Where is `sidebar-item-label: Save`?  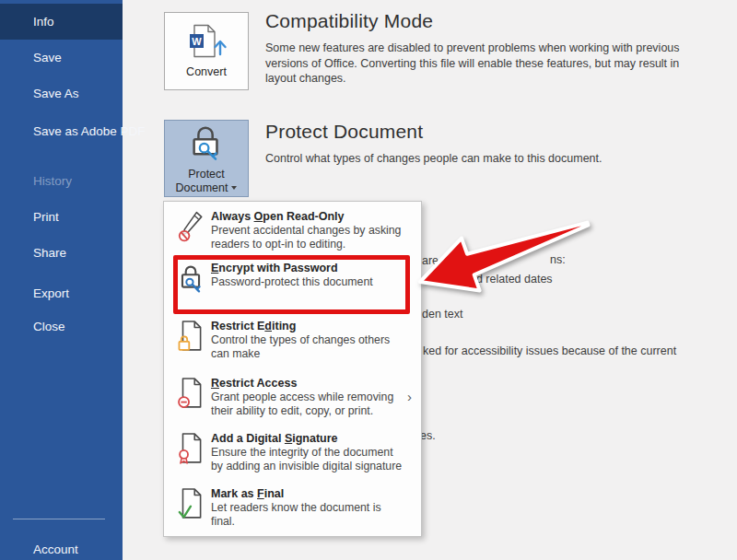
sidebar-item-label: Save is located at coordinates (48, 57).